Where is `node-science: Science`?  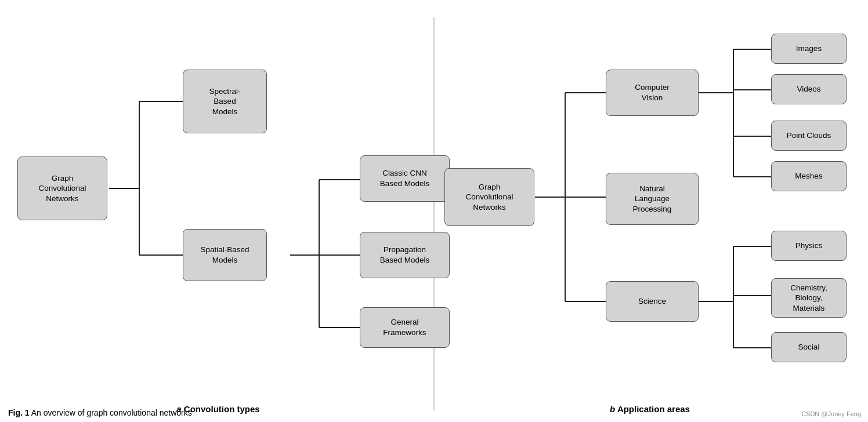 node-science: Science is located at coordinates (652, 301).